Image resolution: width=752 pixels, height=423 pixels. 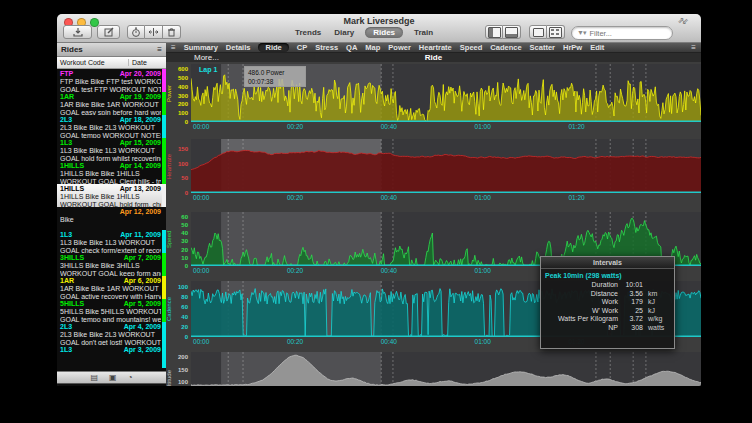 What do you see at coordinates (472, 48) in the screenshot?
I see `tab-speed: Speed` at bounding box center [472, 48].